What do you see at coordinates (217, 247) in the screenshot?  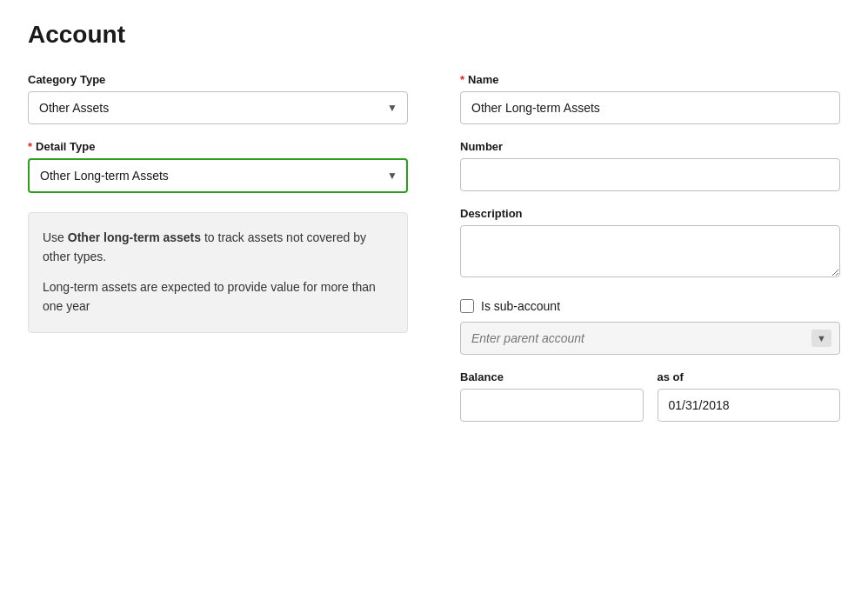 I see `info-box-para1: Use Other long-term assets to track asse…` at bounding box center [217, 247].